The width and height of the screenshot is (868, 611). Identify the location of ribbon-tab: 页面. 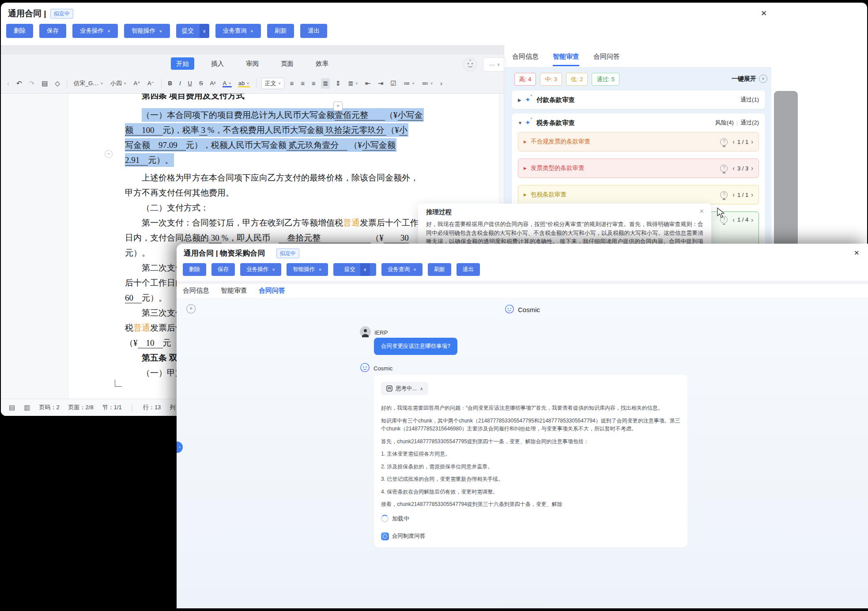
(287, 64).